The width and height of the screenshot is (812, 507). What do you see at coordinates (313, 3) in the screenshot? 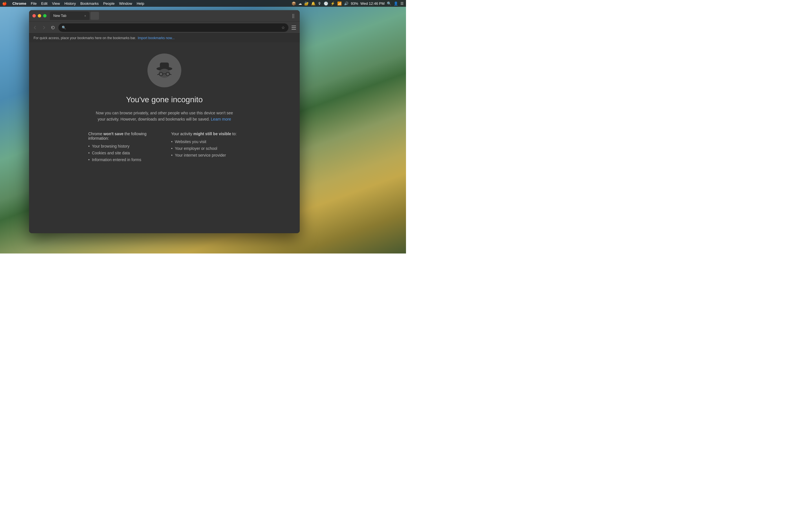
I see `notification-icon: 🔔` at bounding box center [313, 3].